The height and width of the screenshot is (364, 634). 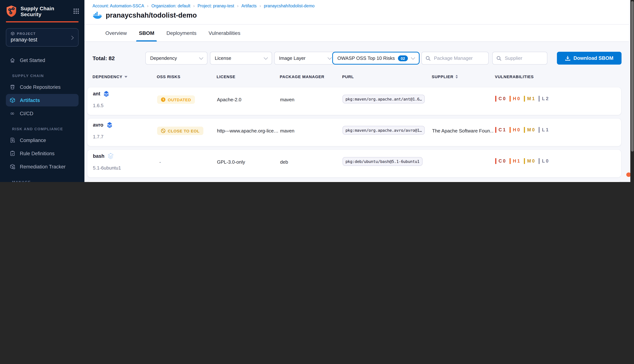 I want to click on download-sbom-button: Download SBOM, so click(x=589, y=58).